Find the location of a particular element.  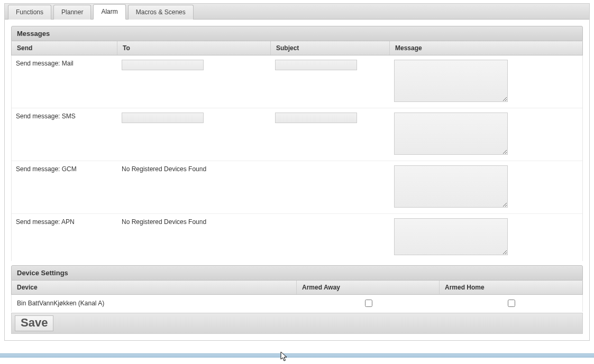

save-button: Save is located at coordinates (34, 323).